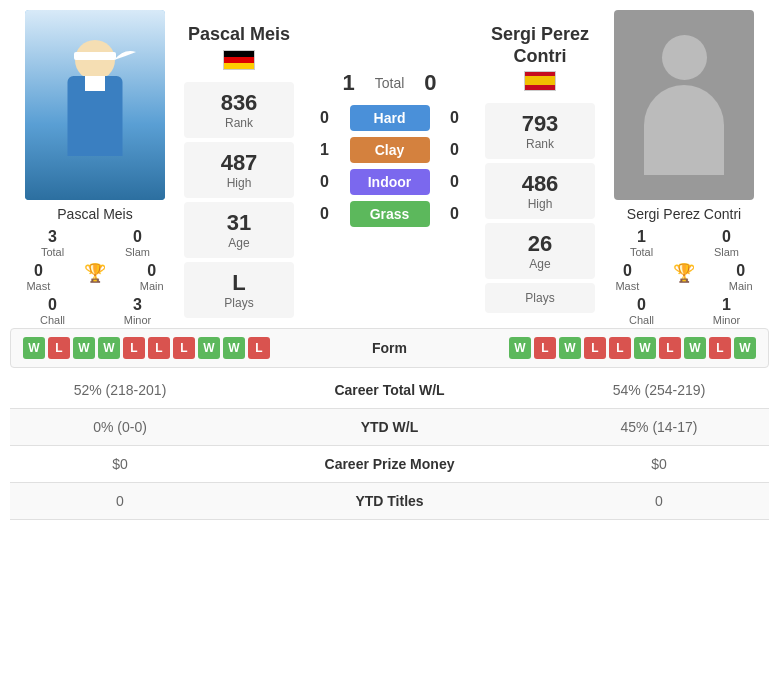 The image size is (779, 699). What do you see at coordinates (726, 311) in the screenshot?
I see `player2-minor: 1 Minor` at bounding box center [726, 311].